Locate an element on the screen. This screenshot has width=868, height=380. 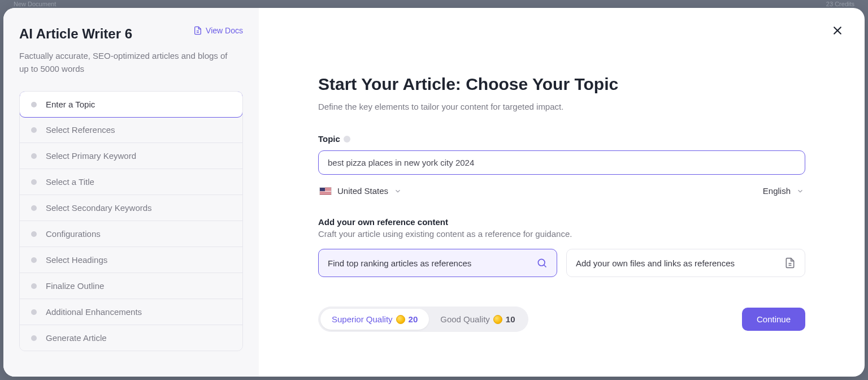
quality-good-option: Good Quality 10 is located at coordinates (478, 319).